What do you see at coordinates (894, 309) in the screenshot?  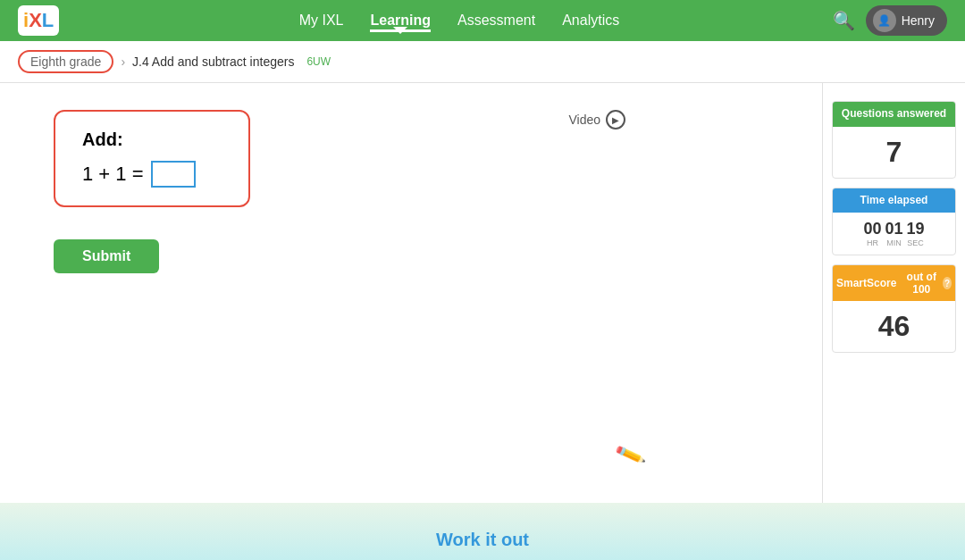 I see `smartscore-box: SmartScore out of 100 ? 46` at bounding box center [894, 309].